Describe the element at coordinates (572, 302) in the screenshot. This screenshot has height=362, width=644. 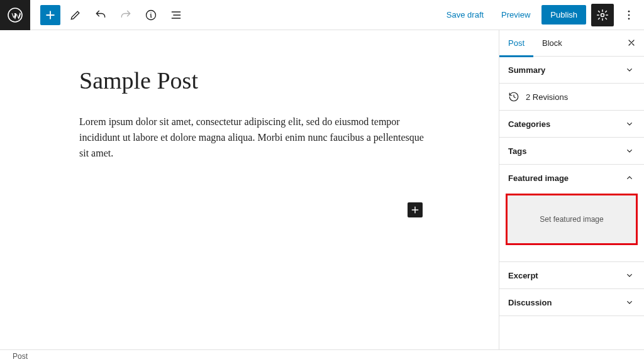
I see `panel-discussion-header: Discussion` at that location.